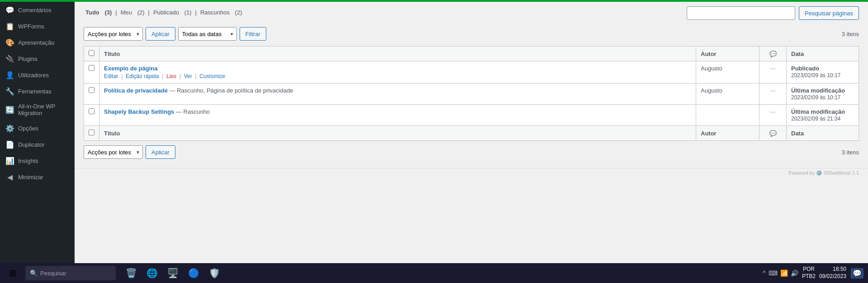 The height and width of the screenshot is (283, 868). I want to click on tf-author: Autor, so click(728, 134).